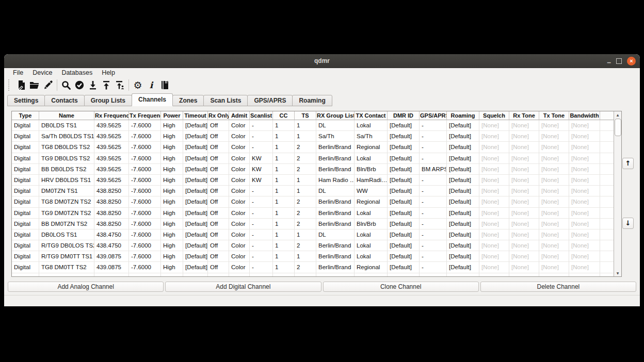 The image size is (644, 362). What do you see at coordinates (196, 116) in the screenshot?
I see `column-header-timeout: Timeout` at bounding box center [196, 116].